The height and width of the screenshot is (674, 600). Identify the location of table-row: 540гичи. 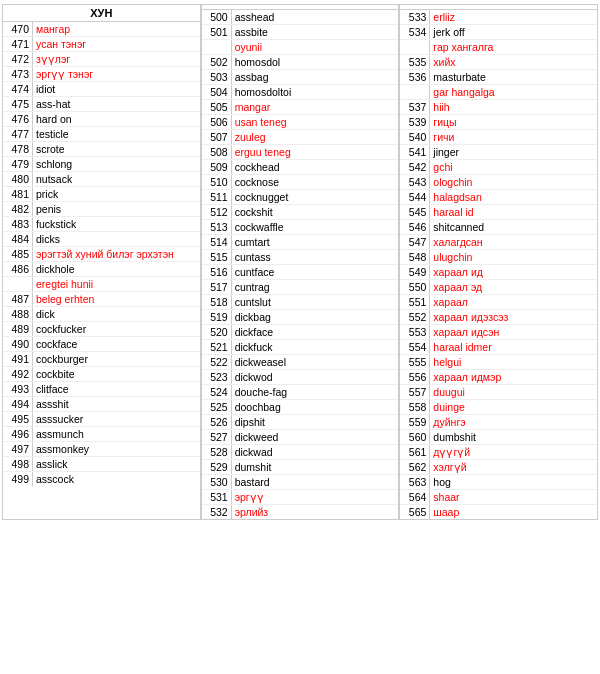
(498, 138).